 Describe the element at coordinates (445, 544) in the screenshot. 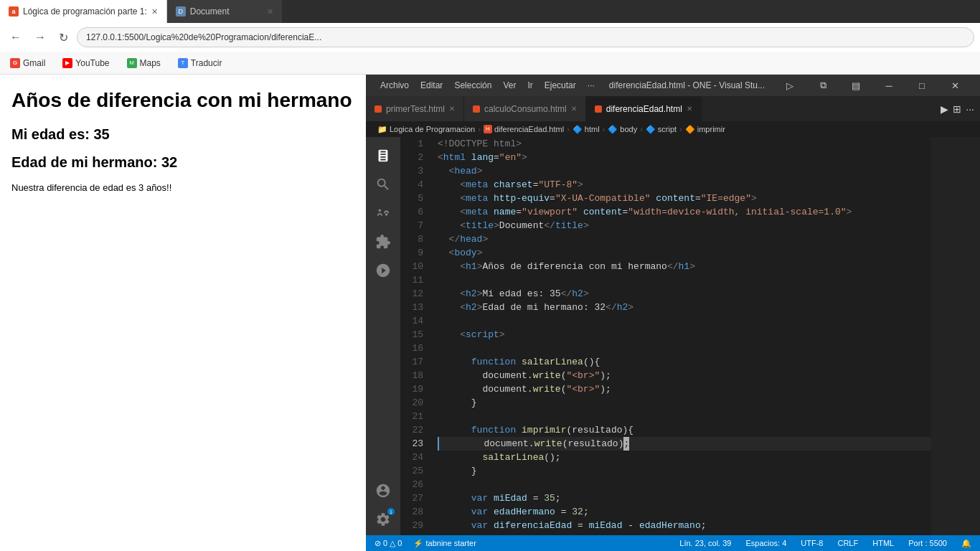

I see `status-tabnine: ⚡ tabnine starter` at that location.